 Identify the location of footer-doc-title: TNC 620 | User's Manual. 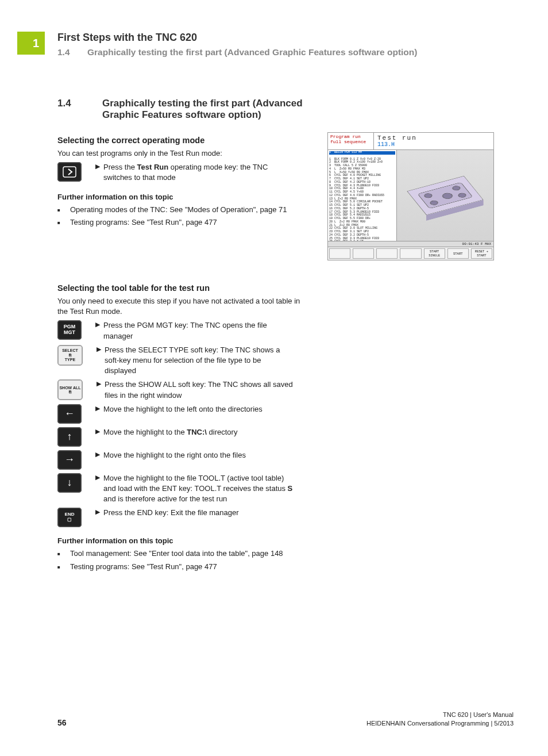
(440, 715).